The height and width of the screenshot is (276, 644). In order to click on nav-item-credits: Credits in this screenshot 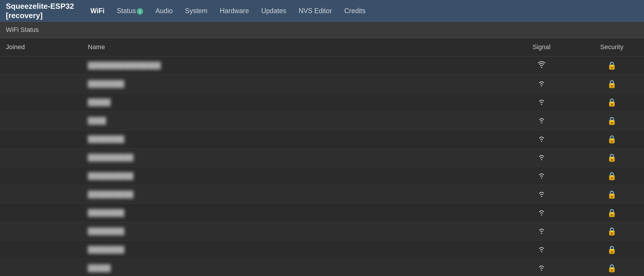, I will do `click(355, 11)`.